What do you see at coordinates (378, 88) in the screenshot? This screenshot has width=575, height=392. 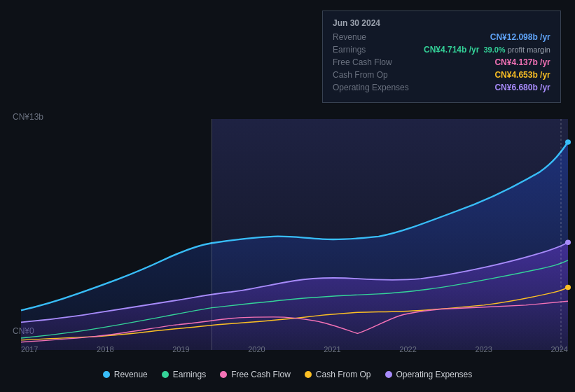 I see `tooltip-opexp-label: Operating Expenses` at bounding box center [378, 88].